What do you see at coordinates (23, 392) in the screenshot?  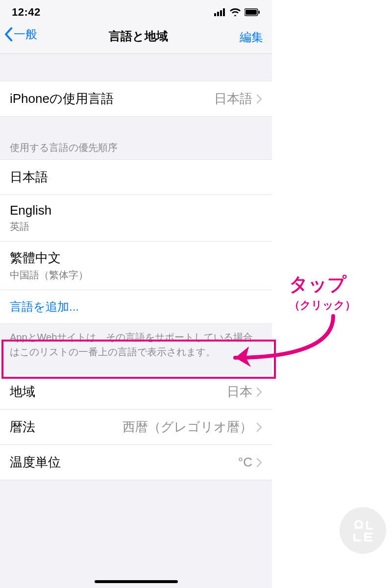 I see `row-label: 地域` at bounding box center [23, 392].